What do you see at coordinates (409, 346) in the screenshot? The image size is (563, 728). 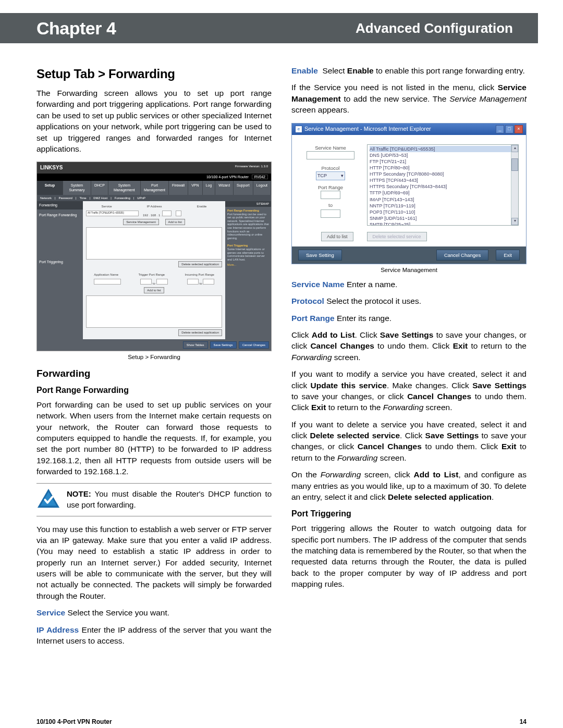 I see `addlist-paragraph: Click Add to List. Click Save Settings t…` at bounding box center [409, 346].